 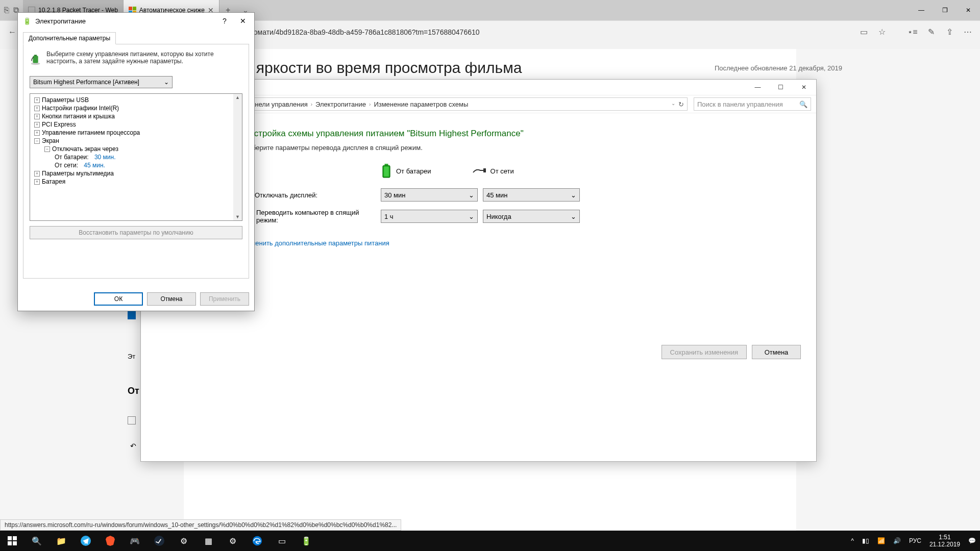 I want to click on action-center-icon: 💬, so click(x=972, y=541).